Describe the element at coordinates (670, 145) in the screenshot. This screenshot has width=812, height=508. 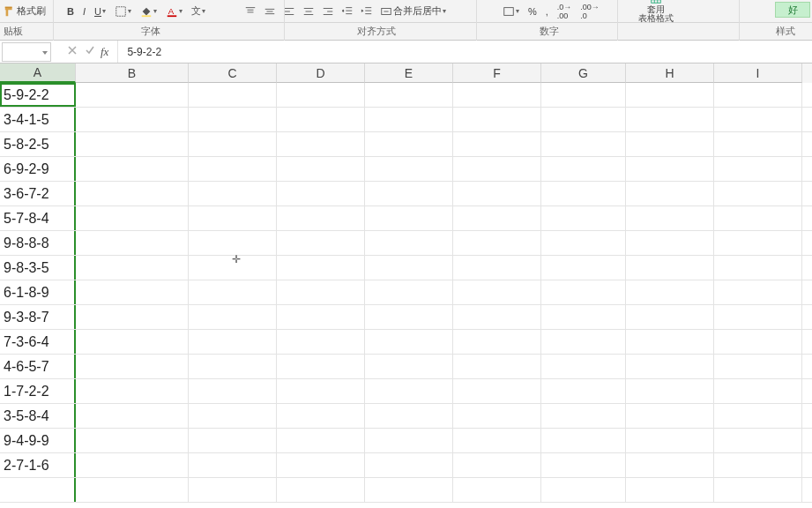
I see `cell-H3` at that location.